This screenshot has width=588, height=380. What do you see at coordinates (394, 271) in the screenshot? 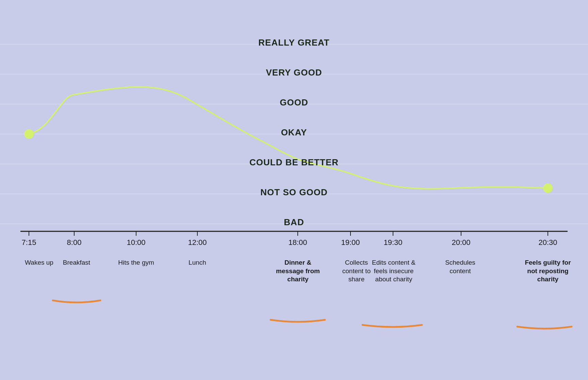
I see `event-edits: Edits content &feels insecureabout chari…` at bounding box center [394, 271].